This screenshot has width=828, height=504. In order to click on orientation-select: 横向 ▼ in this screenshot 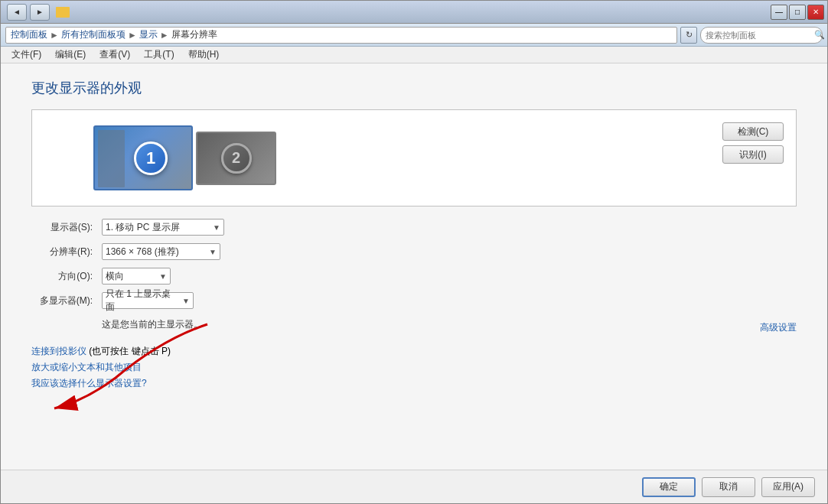, I will do `click(136, 276)`.